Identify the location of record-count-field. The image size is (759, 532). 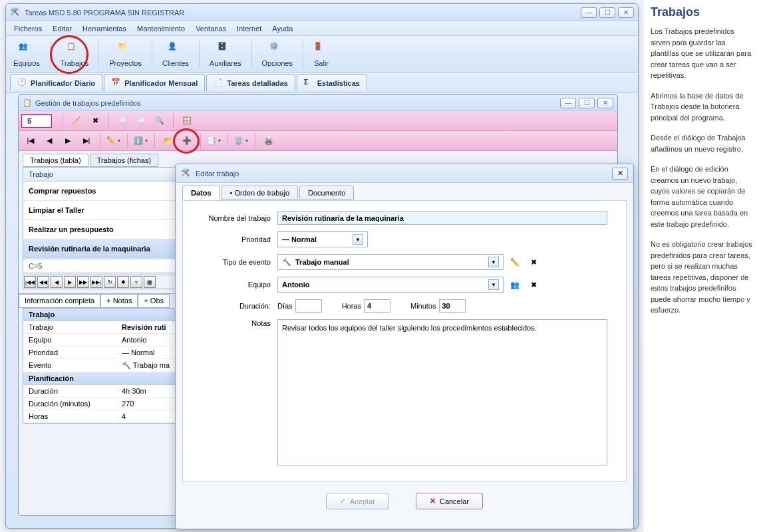
(37, 121).